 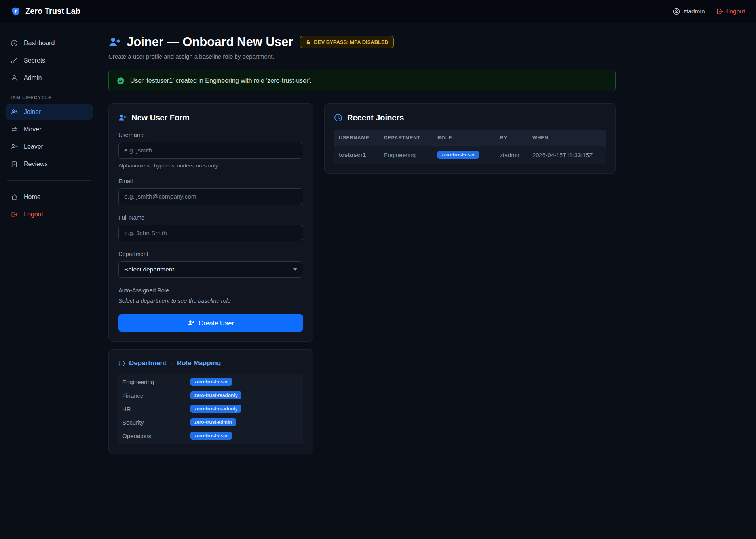 What do you see at coordinates (211, 395) in the screenshot?
I see `mapping-row: Finance zero-trust-readonly` at bounding box center [211, 395].